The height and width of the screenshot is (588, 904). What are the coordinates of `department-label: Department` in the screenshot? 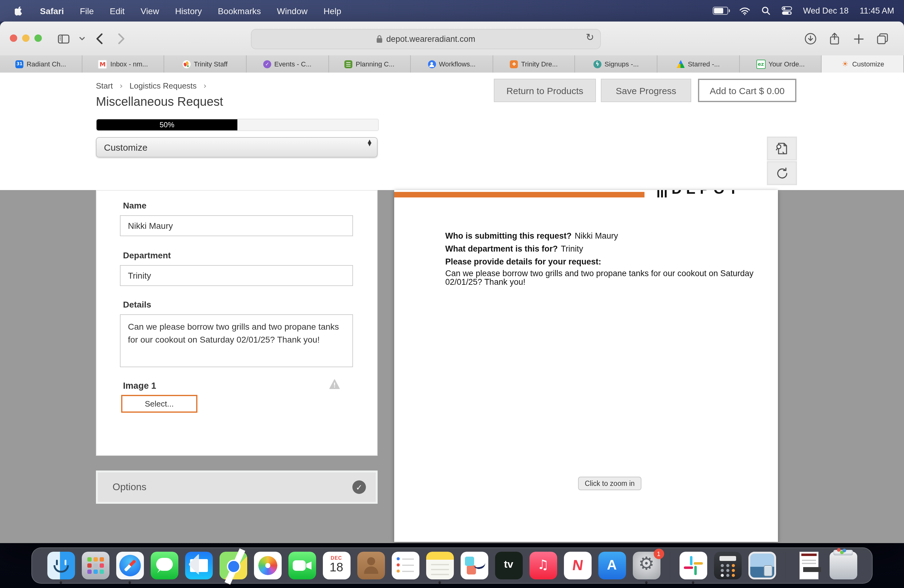 It's located at (147, 255).